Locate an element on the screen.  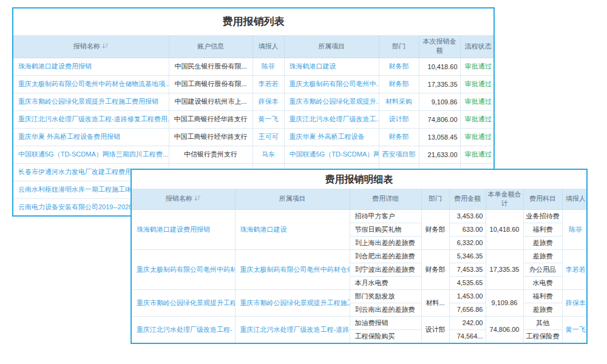
cell-category: 业务招待费 is located at coordinates (543, 216).